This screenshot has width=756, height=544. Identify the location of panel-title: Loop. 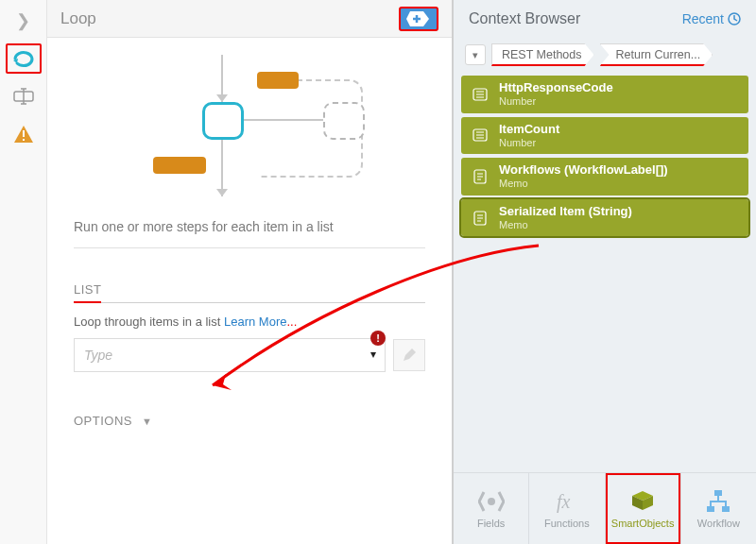
(78, 19).